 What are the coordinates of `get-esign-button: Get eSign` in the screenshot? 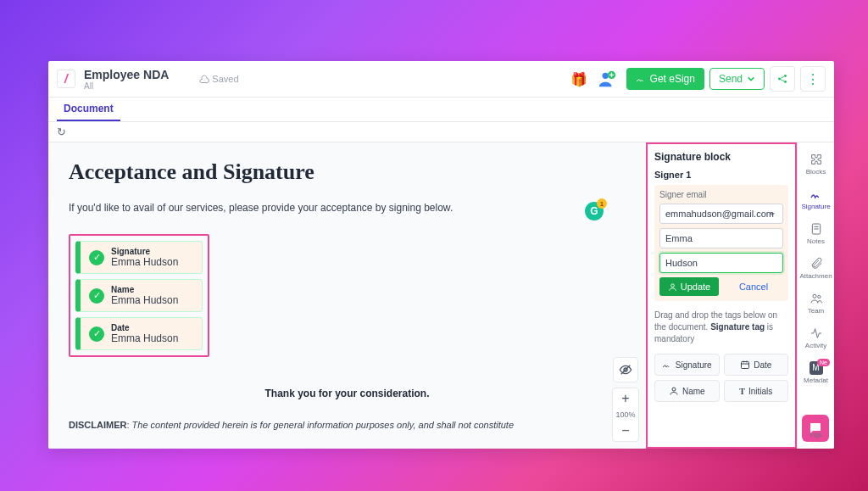 It's located at (665, 79).